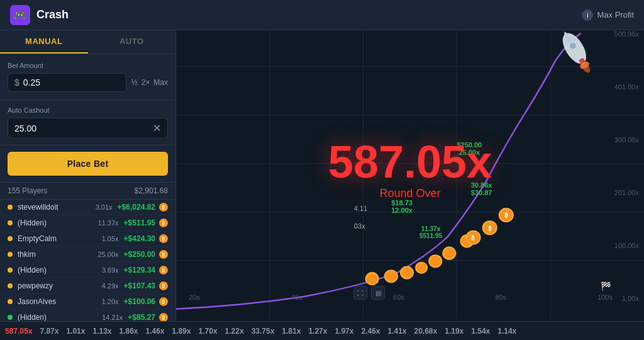 This screenshot has width=644, height=340. Describe the element at coordinates (60, 239) in the screenshot. I see `player-name: EmptyCalm` at that location.